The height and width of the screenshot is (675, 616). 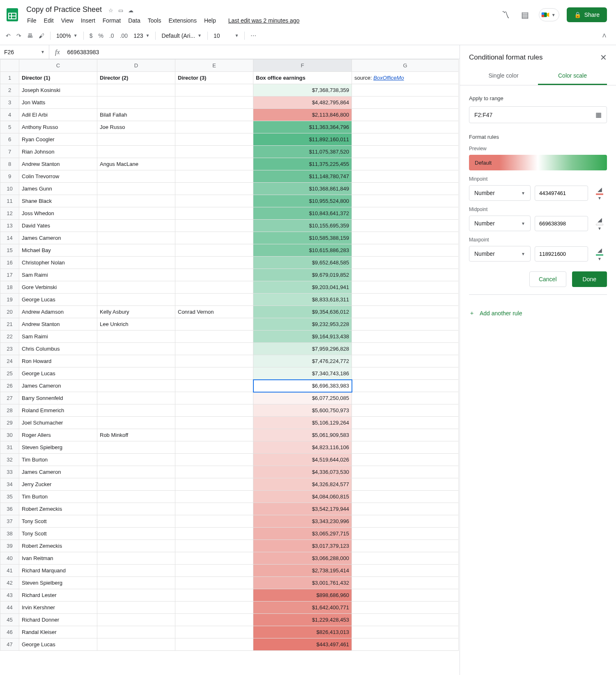 I want to click on earnings-cell: $10,585,388,159, so click(x=303, y=238).